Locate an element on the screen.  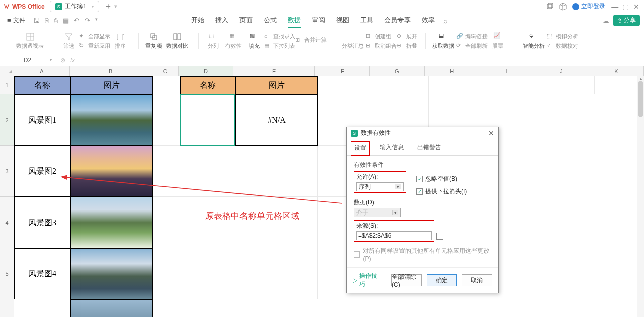
undo-icon: ↶ is located at coordinates (76, 20).